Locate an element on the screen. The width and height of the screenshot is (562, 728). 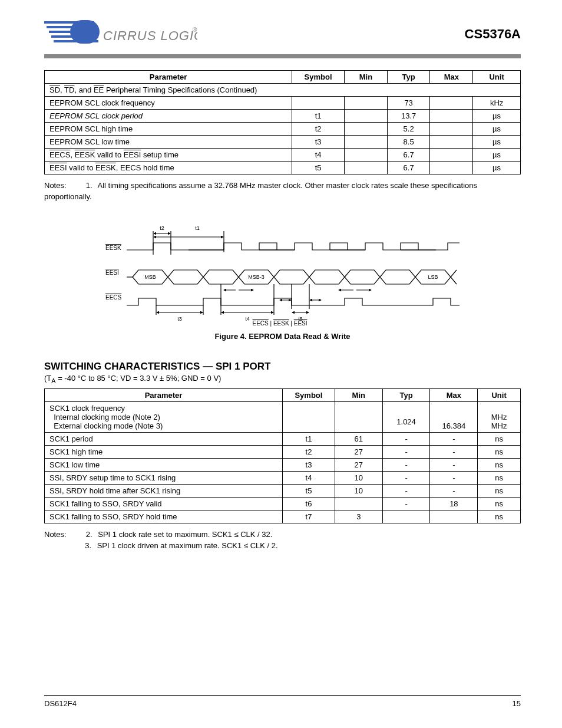
peripheral-timing-table: Parameter Symbol Min Typ Max Unit SD, TD… is located at coordinates (283, 123).